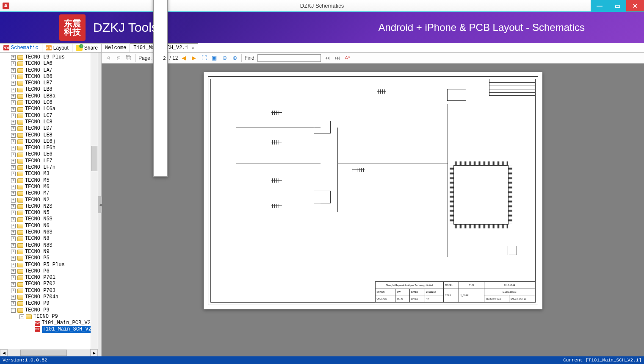  I want to click on maximize-button: ▭, so click(617, 6).